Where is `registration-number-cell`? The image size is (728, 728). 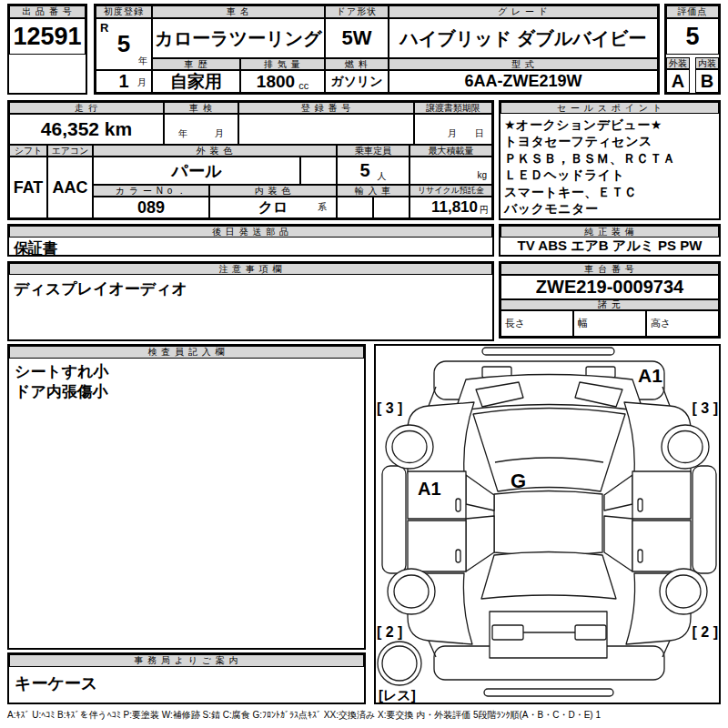 registration-number-cell is located at coordinates (326, 129).